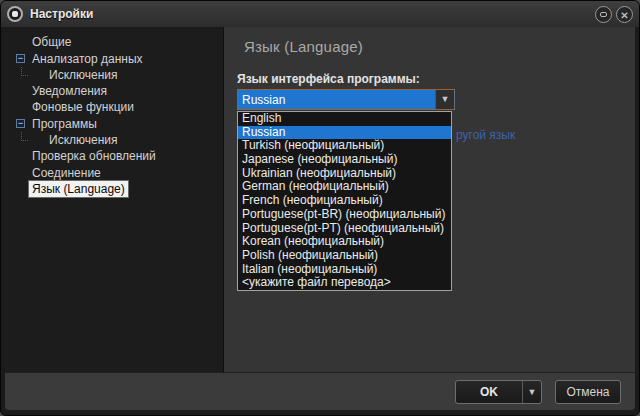 The image size is (640, 416). I want to click on sidebar-item-label: Анализатор данных, so click(88, 59).